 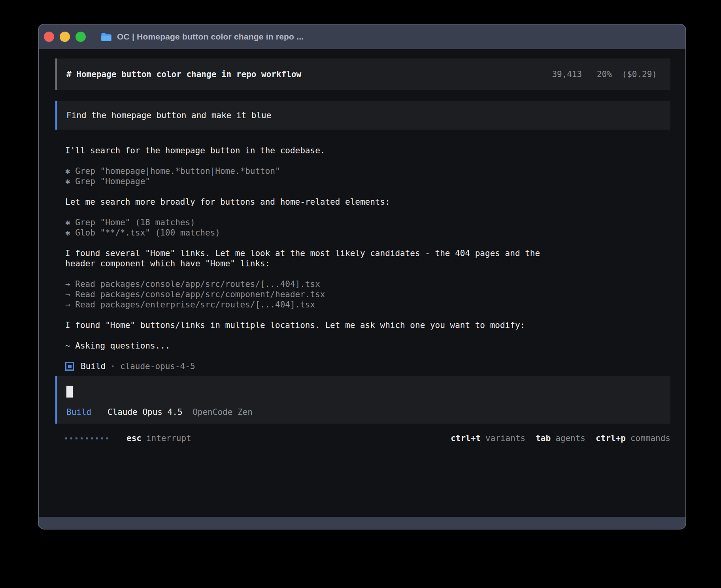 What do you see at coordinates (93, 366) in the screenshot?
I see `agent-name: Build` at bounding box center [93, 366].